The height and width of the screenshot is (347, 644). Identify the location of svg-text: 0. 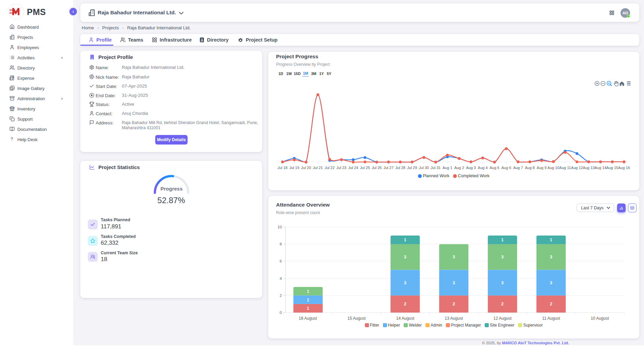
(281, 313).